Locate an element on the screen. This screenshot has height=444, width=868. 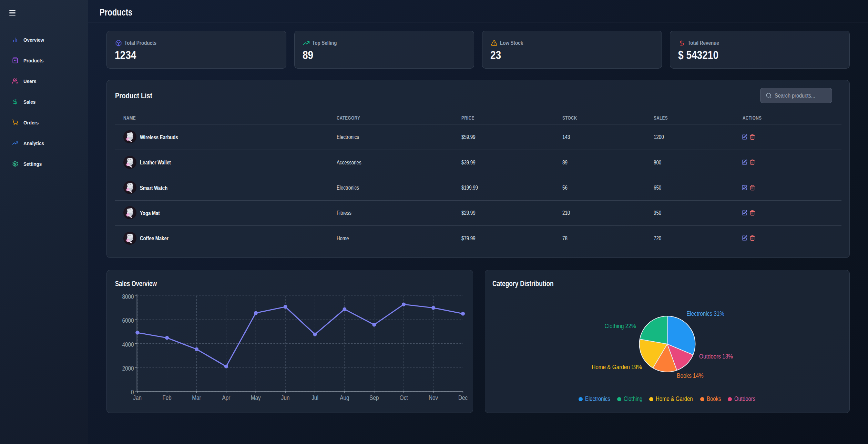
svg-text: 6000 is located at coordinates (128, 321).